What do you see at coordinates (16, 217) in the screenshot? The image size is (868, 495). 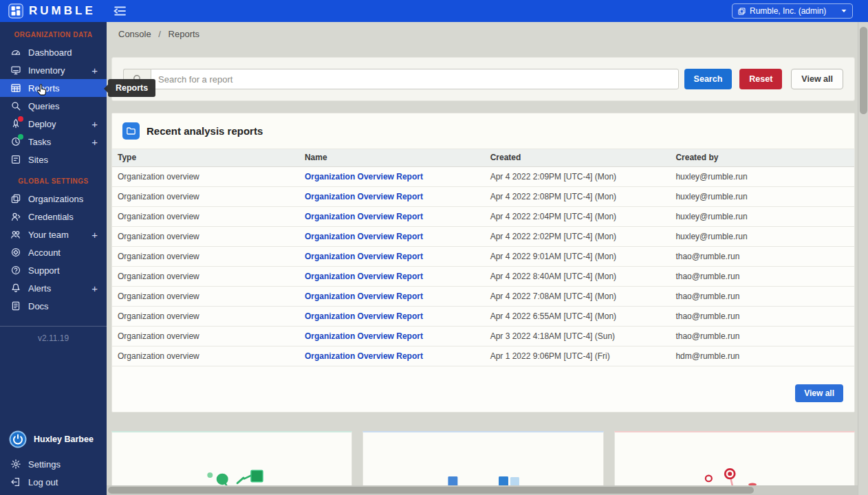 I see `credentials-icon` at bounding box center [16, 217].